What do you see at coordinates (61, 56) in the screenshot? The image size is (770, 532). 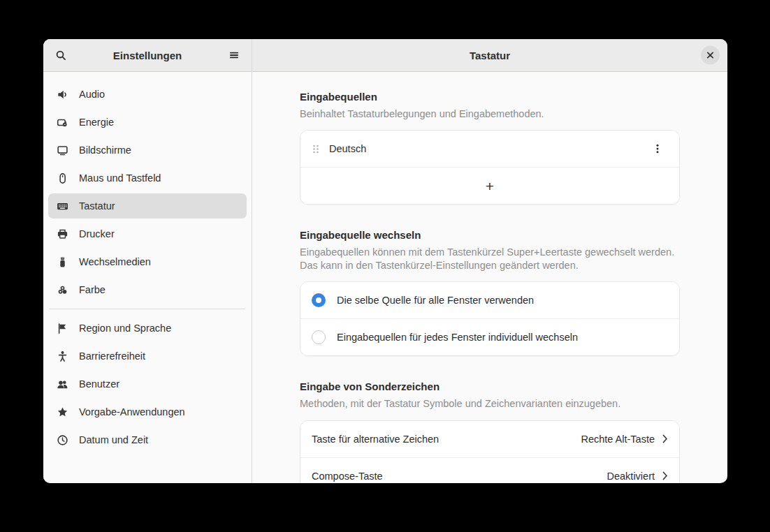 I see `search-icon` at bounding box center [61, 56].